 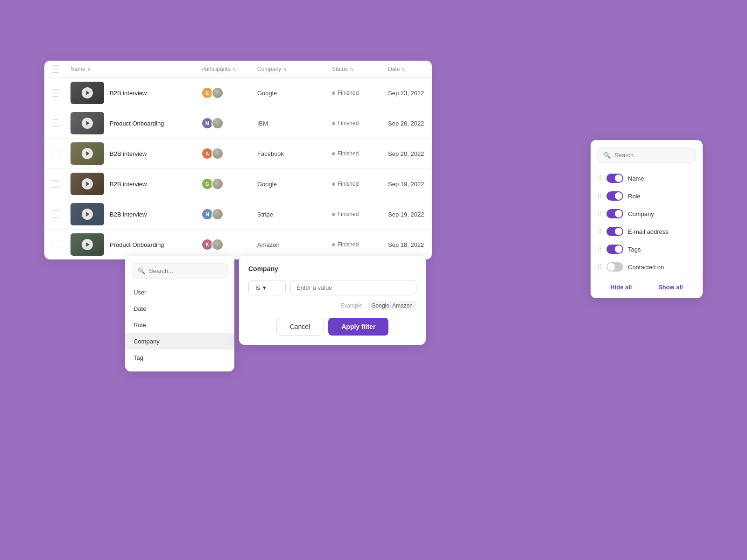 I want to click on drag-handle-2: ⠿, so click(x=599, y=214).